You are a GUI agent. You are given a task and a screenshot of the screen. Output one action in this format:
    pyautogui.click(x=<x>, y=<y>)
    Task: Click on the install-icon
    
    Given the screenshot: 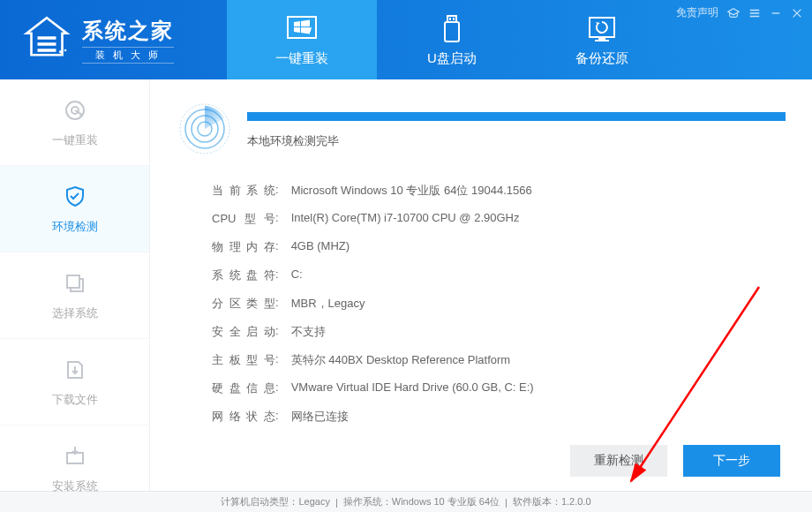 What is the action you would take?
    pyautogui.click(x=75, y=456)
    